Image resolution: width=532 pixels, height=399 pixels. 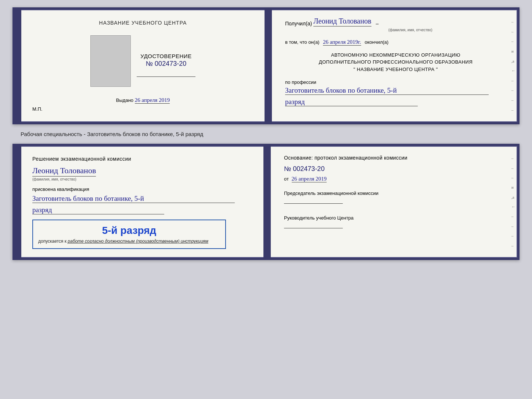 I want to click on doc2-qualification-value: Заготовитель блоков по ботанике, 5-й, so click(x=134, y=199).